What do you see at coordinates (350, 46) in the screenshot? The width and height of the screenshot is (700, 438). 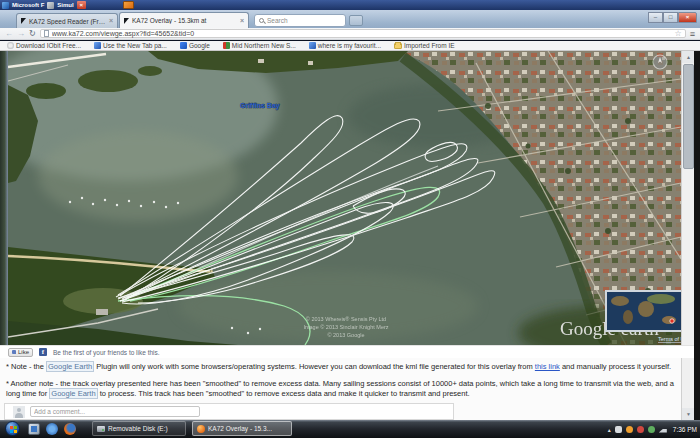 I see `bookmarks-bar: Download IObit Free... Use the New Tab p…` at bounding box center [350, 46].